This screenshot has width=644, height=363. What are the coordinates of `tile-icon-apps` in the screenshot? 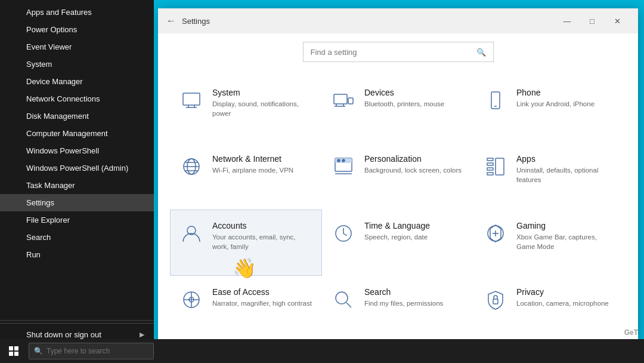 It's located at (496, 167).